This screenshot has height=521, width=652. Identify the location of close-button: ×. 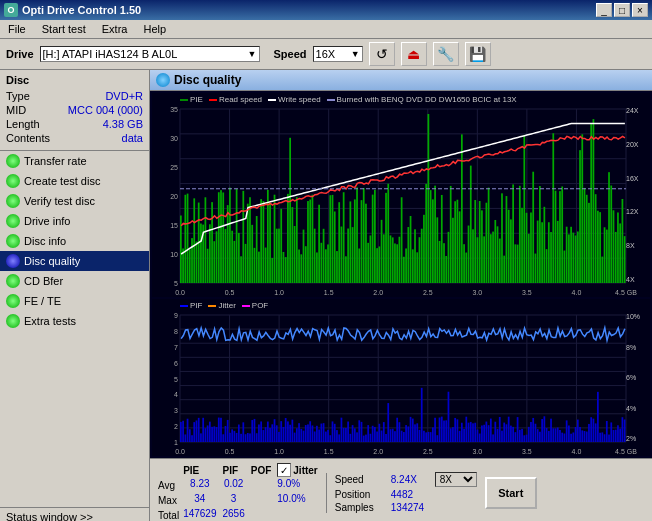
(640, 10).